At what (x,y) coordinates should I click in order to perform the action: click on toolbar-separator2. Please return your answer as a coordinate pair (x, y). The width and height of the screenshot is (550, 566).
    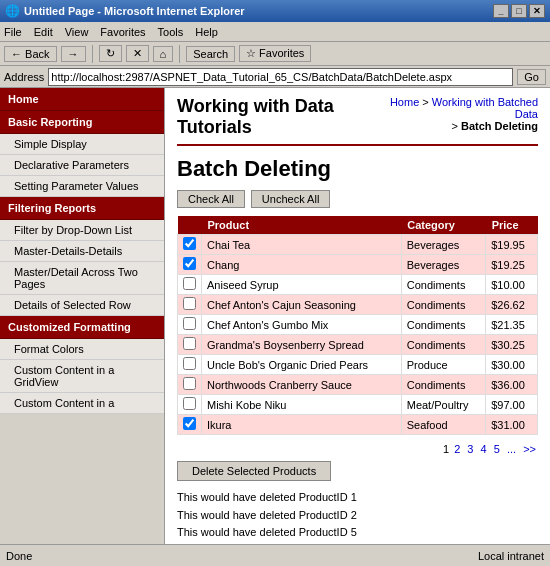
    Looking at the image, I should click on (180, 54).